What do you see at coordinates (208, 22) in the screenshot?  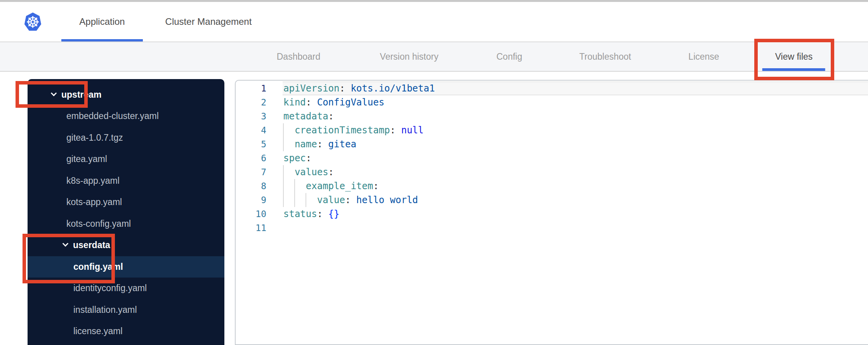 I see `header-tab-cluster-management: Cluster Management` at bounding box center [208, 22].